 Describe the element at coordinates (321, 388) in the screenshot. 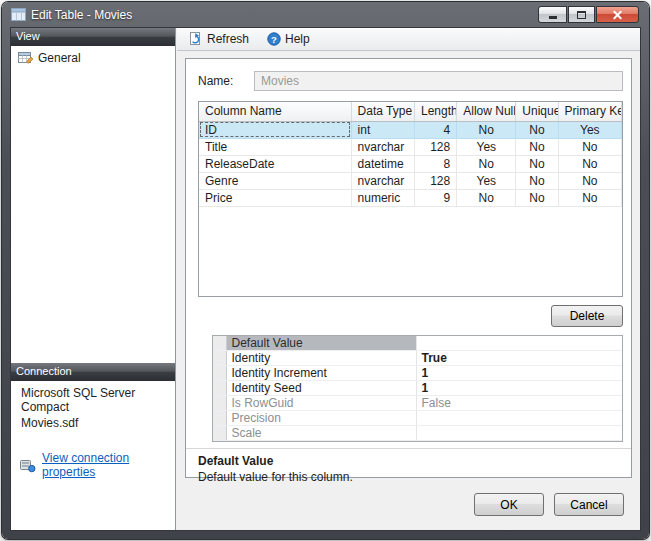

I see `property-label: Identity Seed` at that location.